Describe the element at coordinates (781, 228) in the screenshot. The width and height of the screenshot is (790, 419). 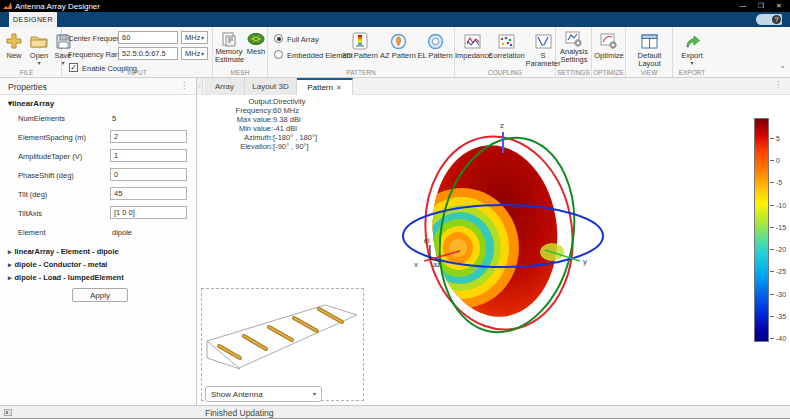
I see `colorbar-tick: -15` at that location.